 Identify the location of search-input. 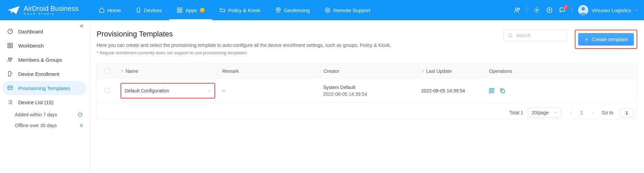
(539, 35).